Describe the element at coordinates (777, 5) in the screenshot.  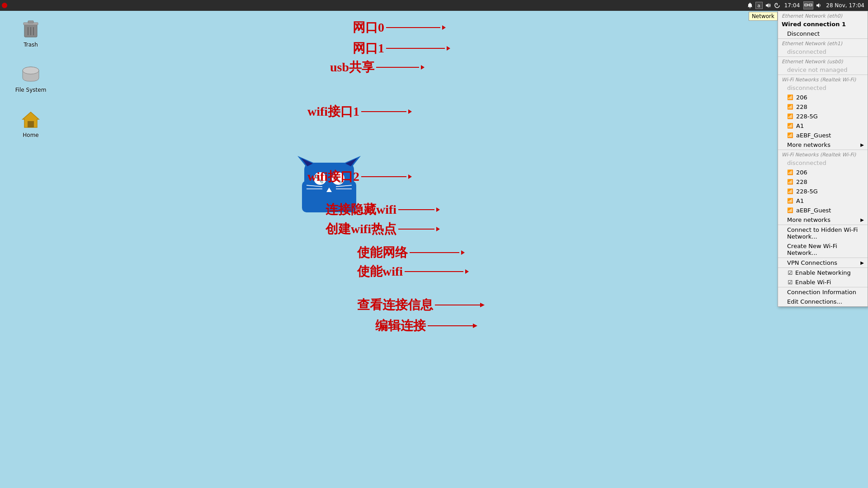
I see `power-icon` at that location.